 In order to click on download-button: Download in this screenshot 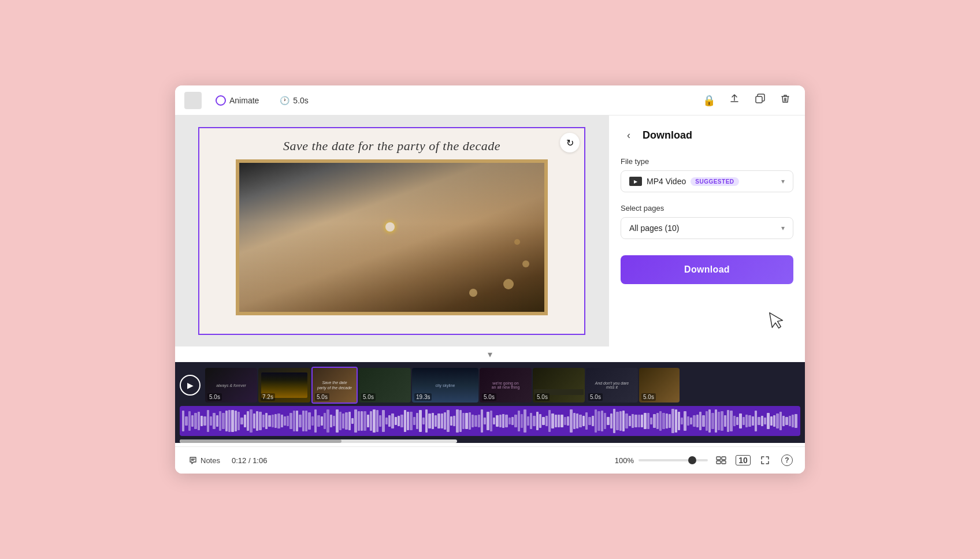, I will do `click(707, 270)`.